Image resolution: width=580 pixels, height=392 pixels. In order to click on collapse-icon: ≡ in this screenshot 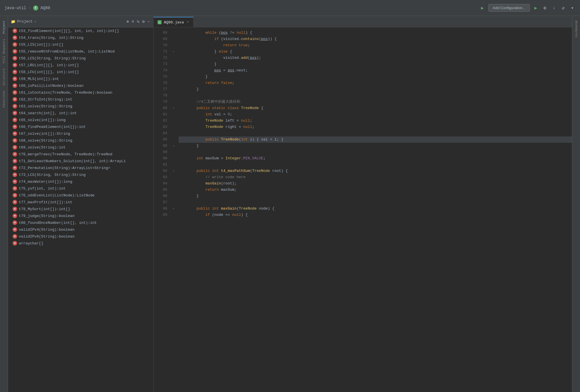, I will do `click(133, 22)`.